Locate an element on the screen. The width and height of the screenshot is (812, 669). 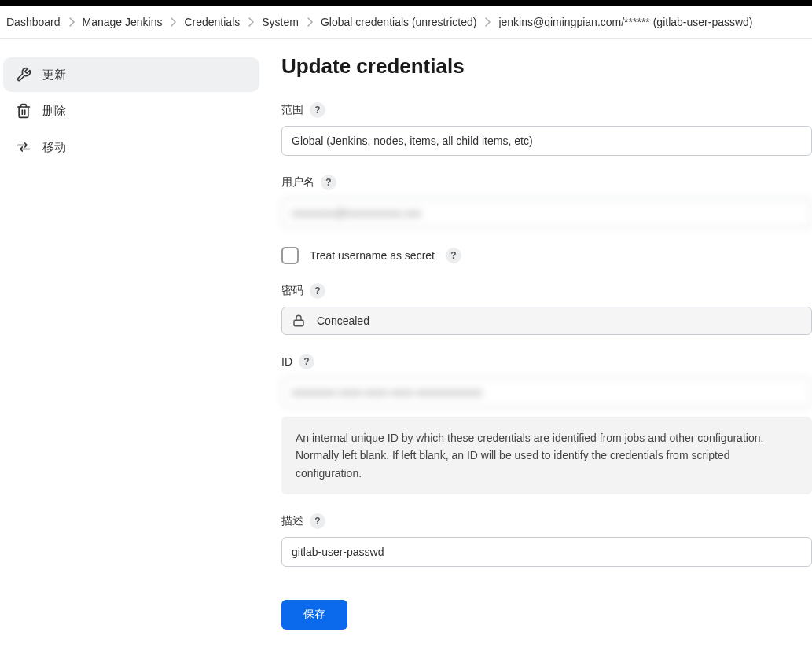
id-help-text: An internal unique ID by which these cre… is located at coordinates (547, 456).